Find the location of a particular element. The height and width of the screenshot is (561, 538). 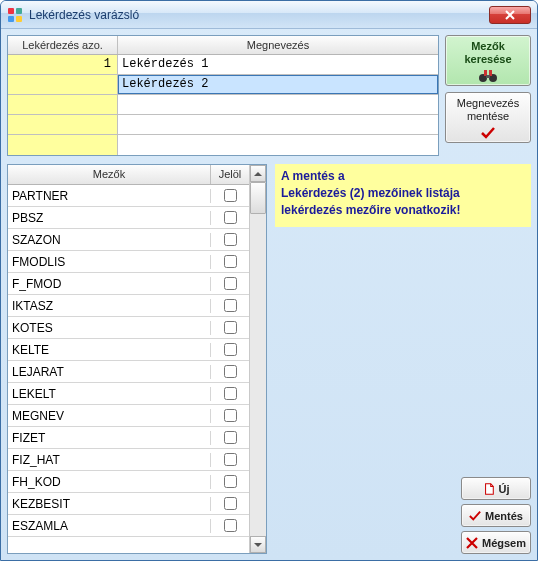

field-row: MEGNEV is located at coordinates (128, 416).